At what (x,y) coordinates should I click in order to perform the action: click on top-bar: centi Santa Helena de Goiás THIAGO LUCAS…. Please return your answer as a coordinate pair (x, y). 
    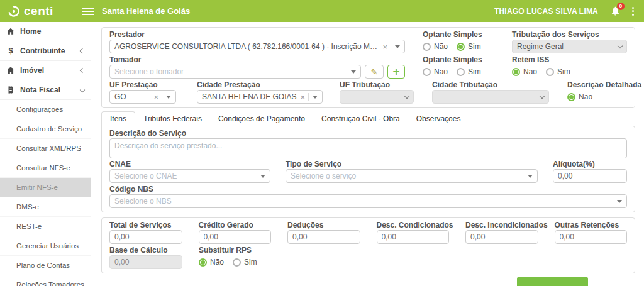
    Looking at the image, I should click on (322, 11).